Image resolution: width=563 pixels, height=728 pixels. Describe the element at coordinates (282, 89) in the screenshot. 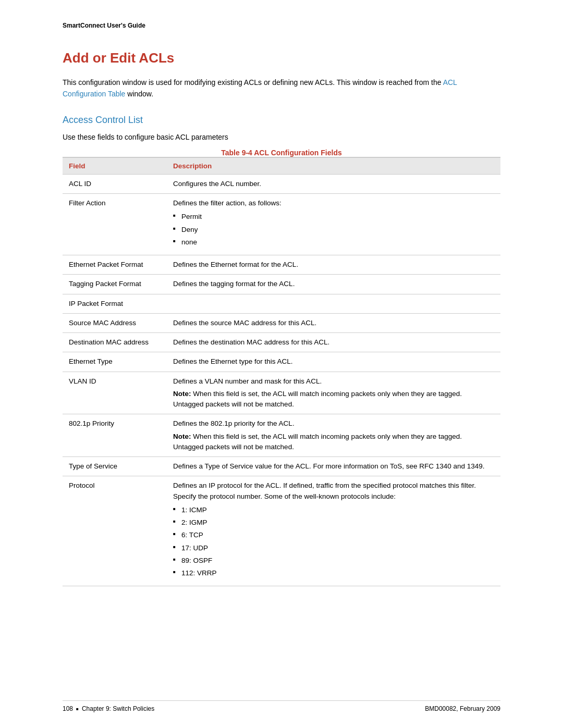

I see `intro-paragraph: This configuration window is used for mo…` at that location.